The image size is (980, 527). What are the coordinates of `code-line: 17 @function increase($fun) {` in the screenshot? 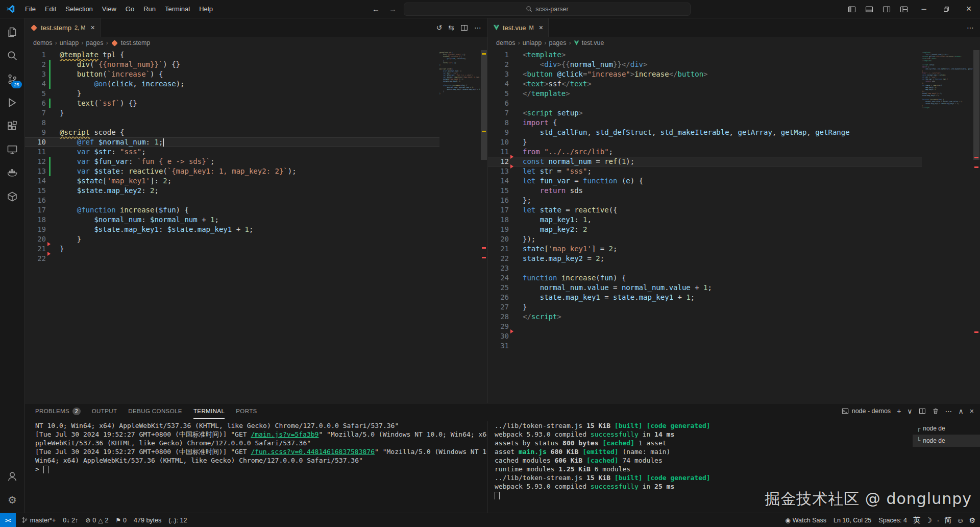 It's located at (232, 210).